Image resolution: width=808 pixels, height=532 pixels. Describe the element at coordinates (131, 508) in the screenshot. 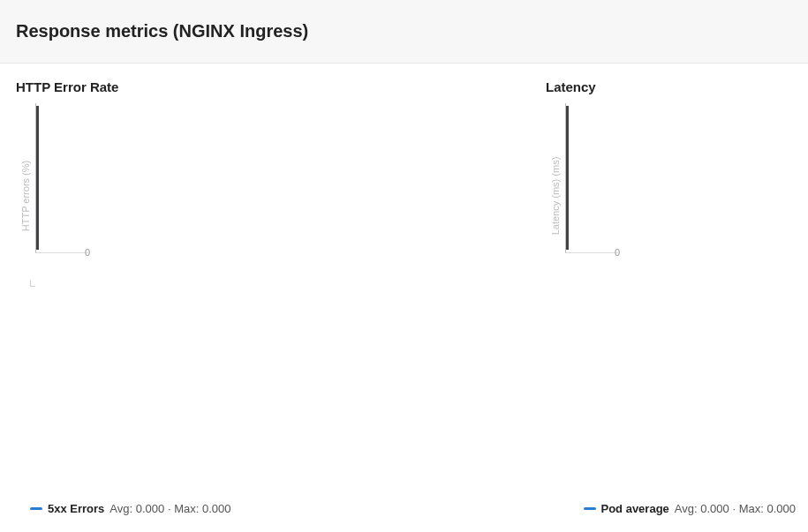

I see `legend-http-error-rate: 5xx Errors Avg: 0.000 · Max: 0.000` at that location.